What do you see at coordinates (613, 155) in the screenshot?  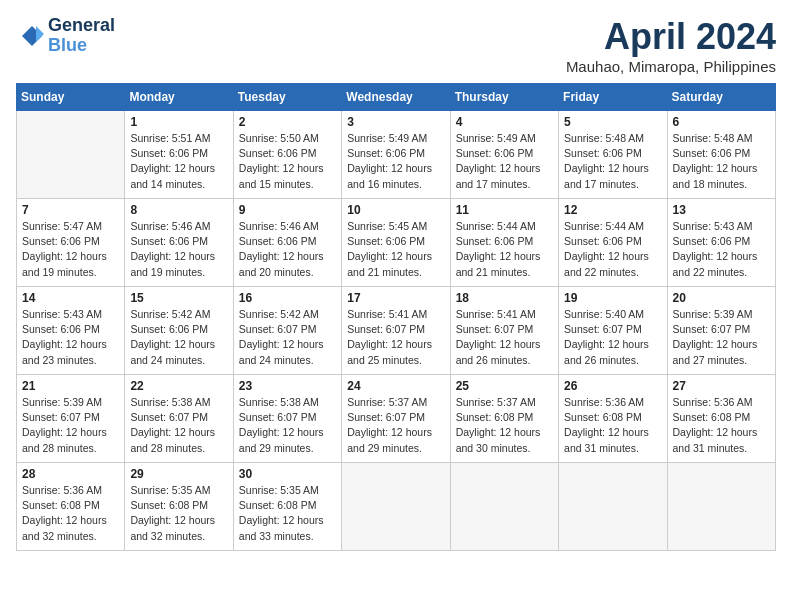 I see `calendar-cell: 5Sunrise: 5:48 AMSunset: 6:06 PMDaylight…` at bounding box center [613, 155].